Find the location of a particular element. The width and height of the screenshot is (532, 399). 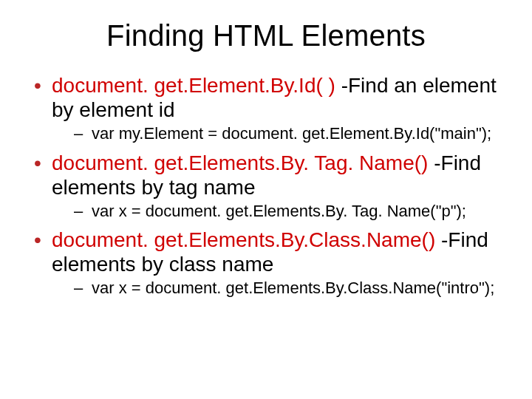

sub-list-3: var x = document. get.Elements.By.Class.… is located at coordinates (277, 288).